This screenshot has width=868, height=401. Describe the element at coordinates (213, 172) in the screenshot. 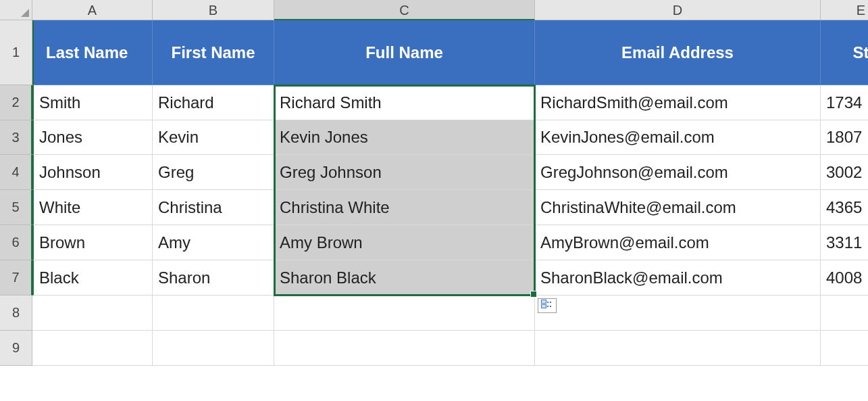

I see `cell-B4: Greg` at that location.